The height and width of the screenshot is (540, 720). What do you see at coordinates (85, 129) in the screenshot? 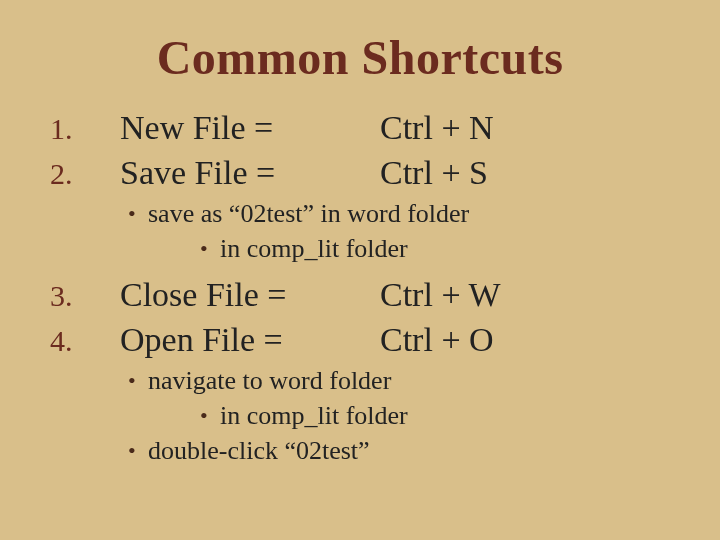
I see `list-number: 1.` at bounding box center [85, 129].